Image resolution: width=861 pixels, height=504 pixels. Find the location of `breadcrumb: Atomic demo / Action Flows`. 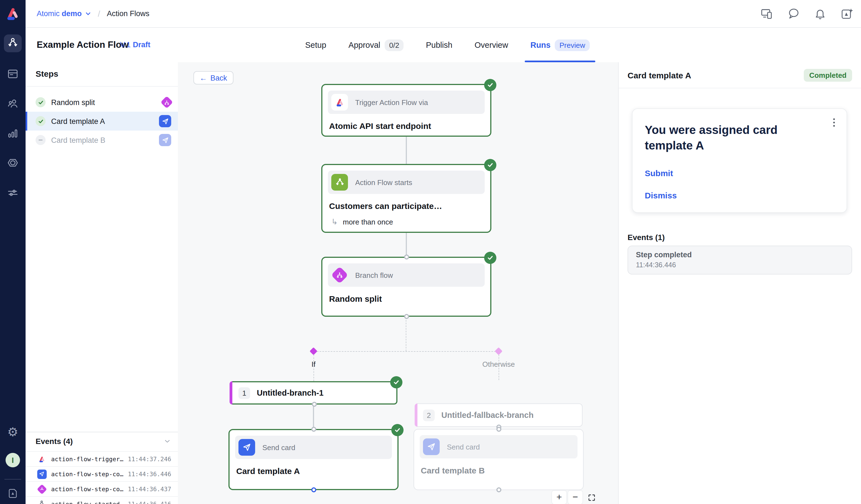

breadcrumb: Atomic demo / Action Flows is located at coordinates (93, 14).